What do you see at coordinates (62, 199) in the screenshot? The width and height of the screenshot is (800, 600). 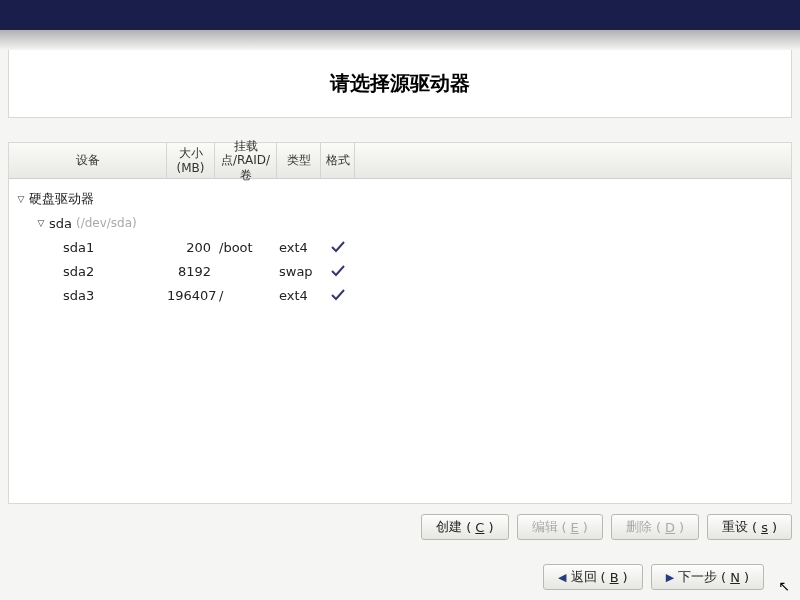 I see `root-label: 硬盘驱动器` at bounding box center [62, 199].